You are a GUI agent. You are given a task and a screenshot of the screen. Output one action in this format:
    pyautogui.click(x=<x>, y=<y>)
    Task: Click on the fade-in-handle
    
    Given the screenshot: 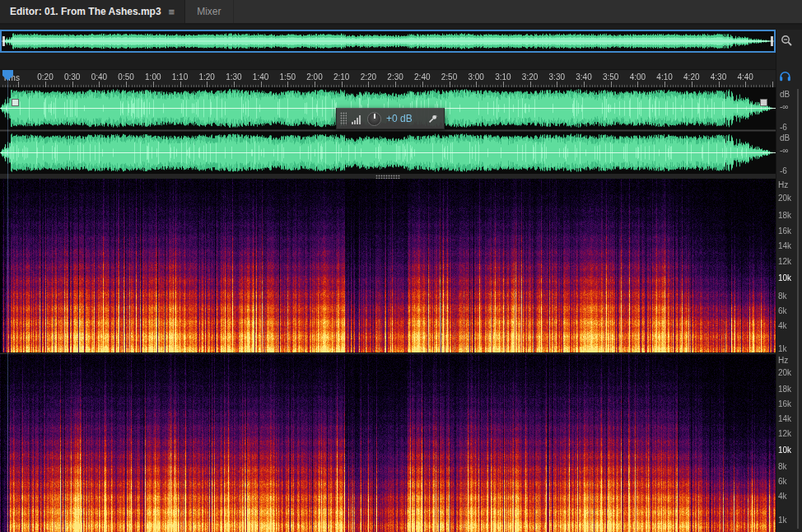 What is the action you would take?
    pyautogui.click(x=15, y=102)
    